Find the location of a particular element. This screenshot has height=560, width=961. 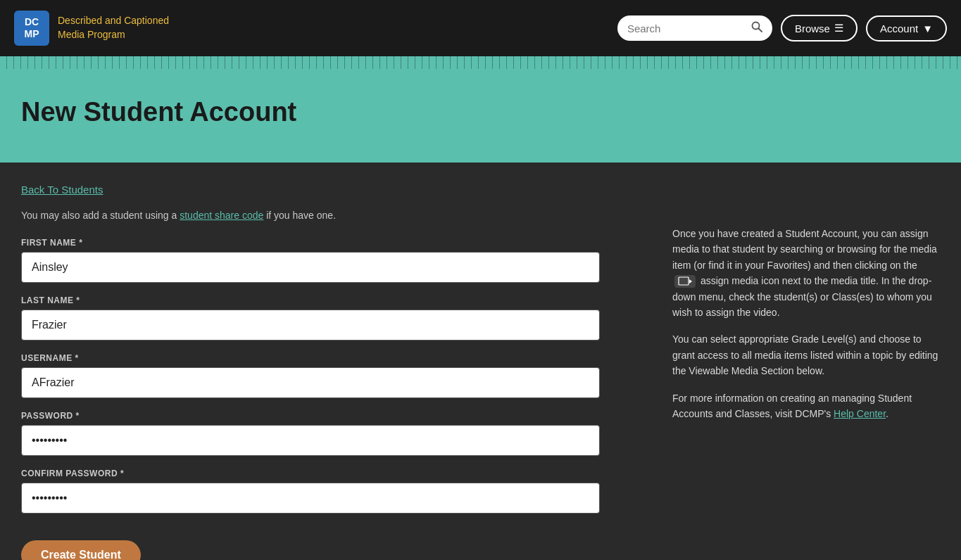

page-title: New Student Account is located at coordinates (480, 113).